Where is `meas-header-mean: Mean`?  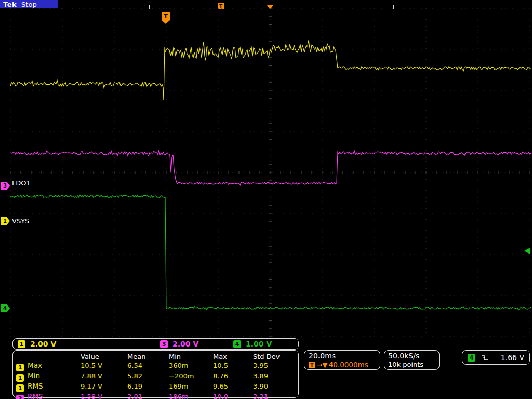
meas-header-mean: Mean is located at coordinates (148, 356).